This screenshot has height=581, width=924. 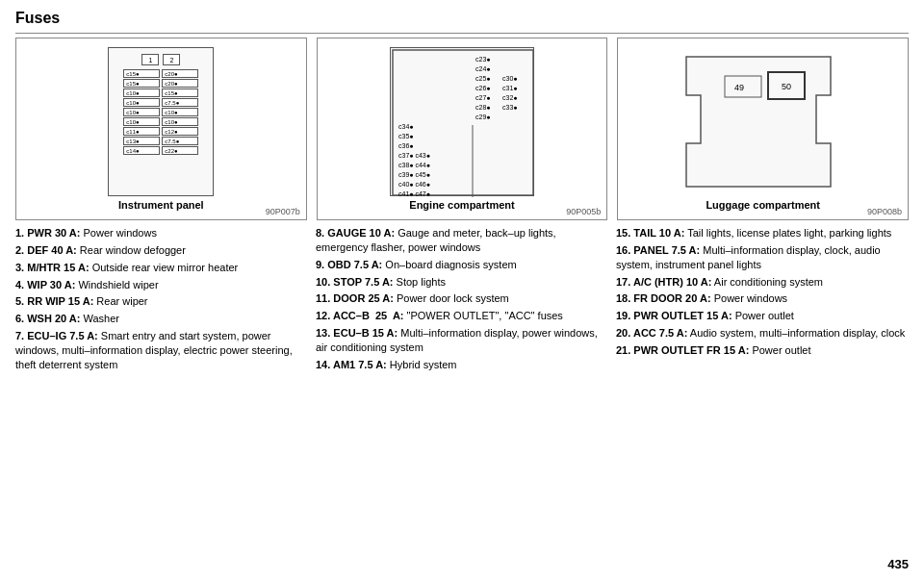 What do you see at coordinates (483, 117) in the screenshot?
I see `svg-text: c29●` at bounding box center [483, 117].